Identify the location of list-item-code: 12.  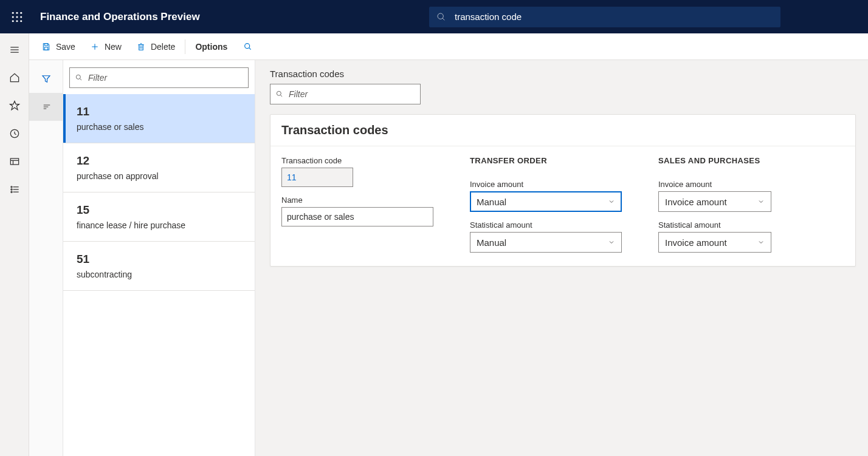
(160, 161).